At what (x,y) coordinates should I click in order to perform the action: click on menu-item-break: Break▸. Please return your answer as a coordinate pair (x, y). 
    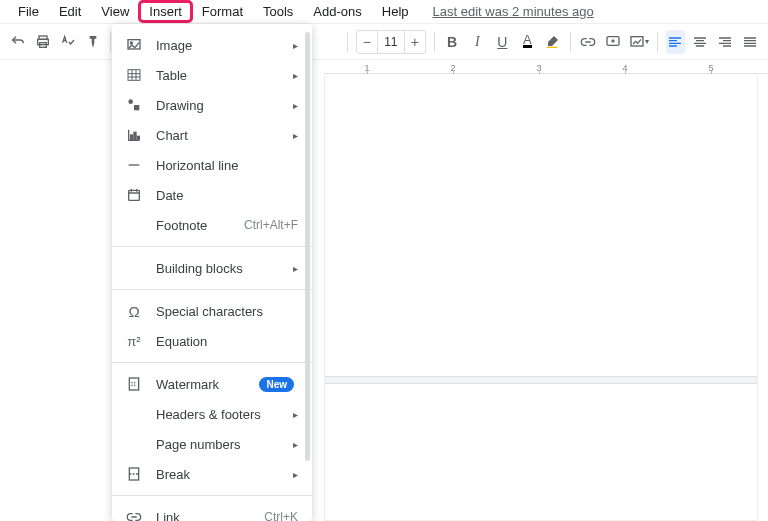
    Looking at the image, I should click on (212, 474).